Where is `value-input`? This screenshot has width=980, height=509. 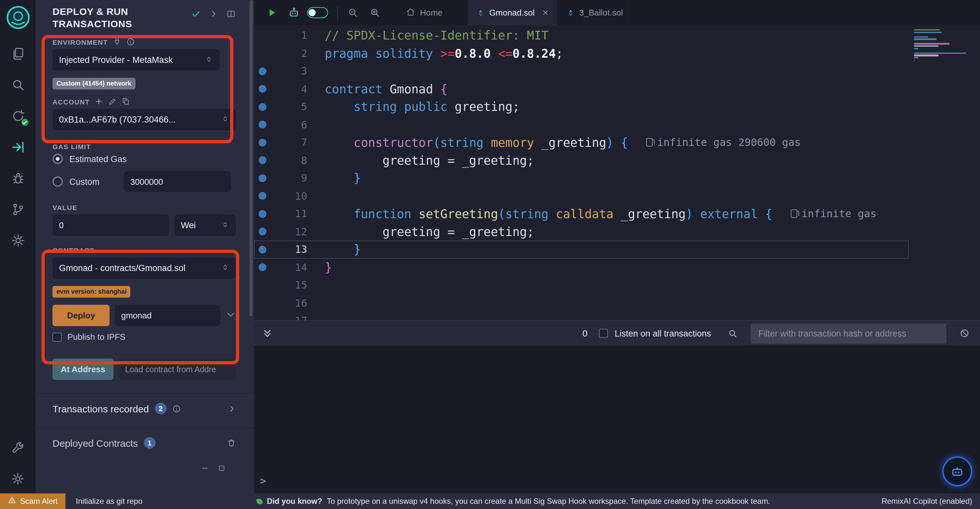
value-input is located at coordinates (111, 225).